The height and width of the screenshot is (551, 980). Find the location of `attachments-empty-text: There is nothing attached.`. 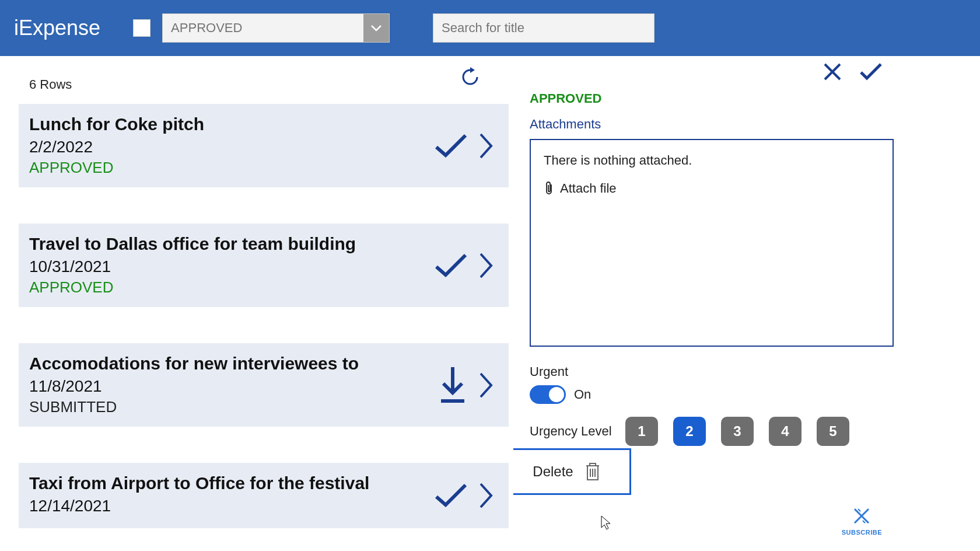

attachments-empty-text: There is nothing attached. is located at coordinates (712, 161).